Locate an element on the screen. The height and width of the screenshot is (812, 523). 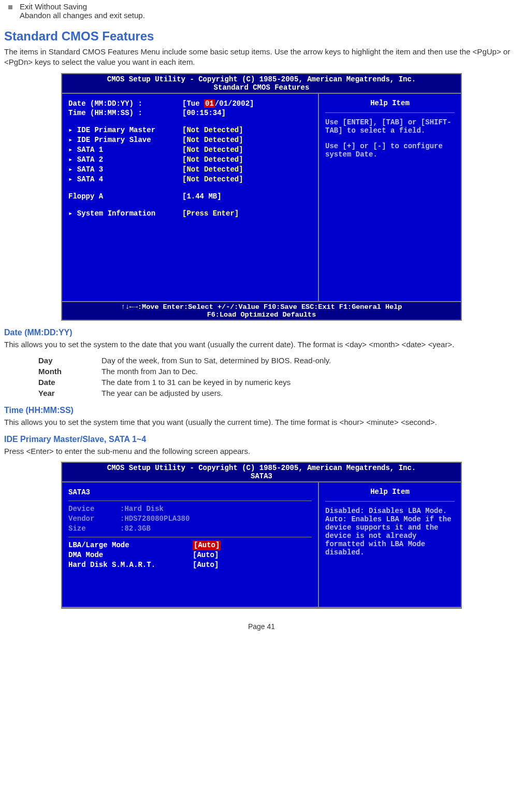
bios2-subtitle: SATA3 is located at coordinates (262, 476).